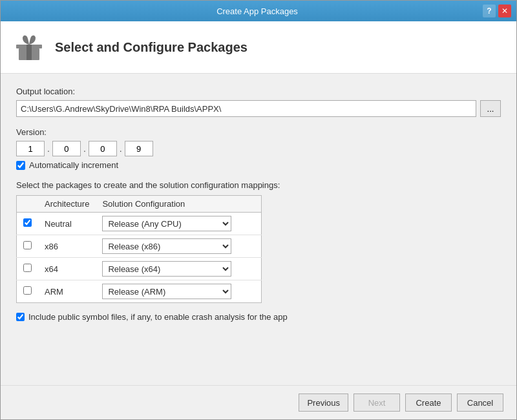 The image size is (517, 420). What do you see at coordinates (140, 292) in the screenshot?
I see `table-row: ARMRelease (ARM)` at bounding box center [140, 292].